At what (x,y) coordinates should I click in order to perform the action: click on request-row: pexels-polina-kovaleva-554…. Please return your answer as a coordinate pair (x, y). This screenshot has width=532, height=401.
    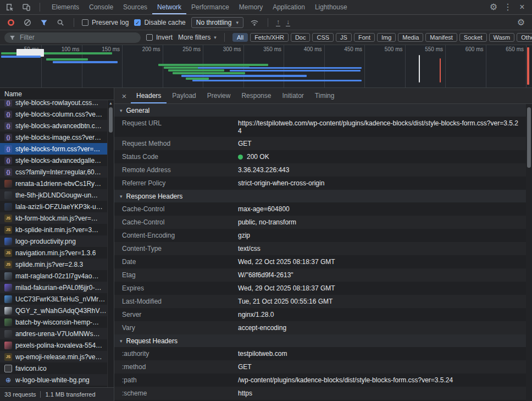
    Looking at the image, I should click on (57, 345).